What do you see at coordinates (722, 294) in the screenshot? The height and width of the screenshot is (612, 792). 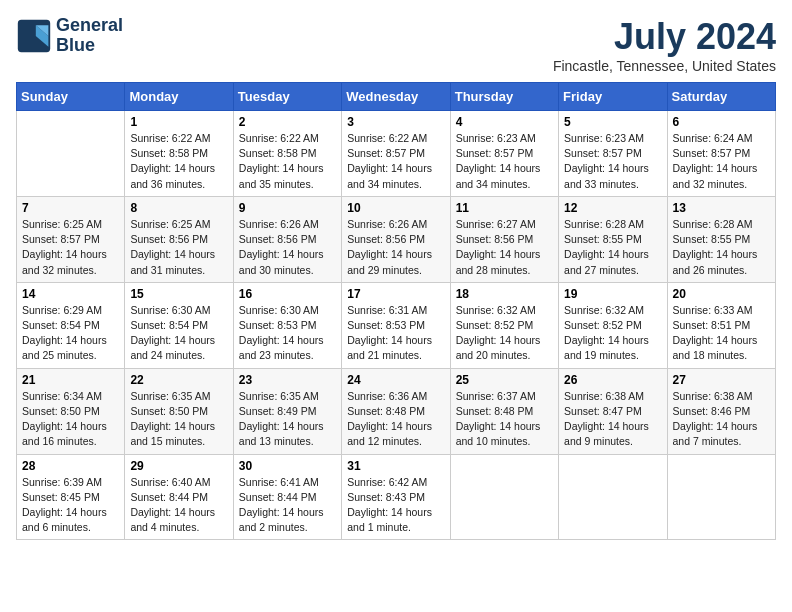 I see `day-number: 20` at bounding box center [722, 294].